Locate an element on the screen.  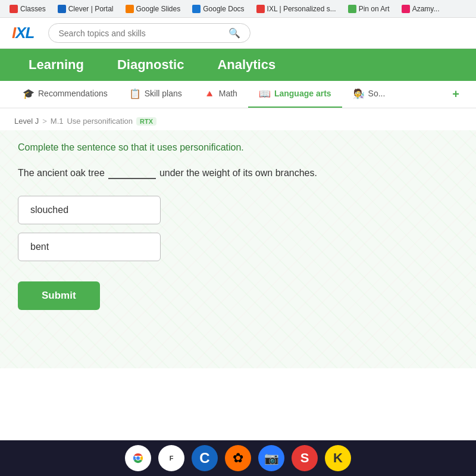
breadcrumb-skill-name: Use personification is located at coordinates (100, 121).